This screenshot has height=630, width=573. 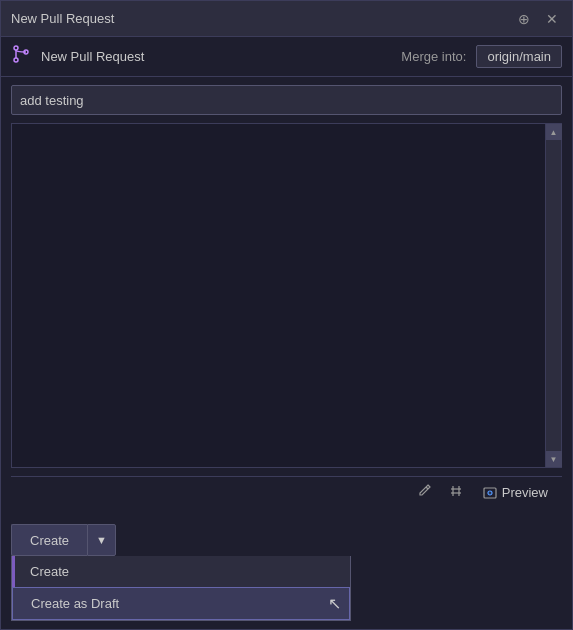 What do you see at coordinates (525, 492) in the screenshot?
I see `preview-label: Preview` at bounding box center [525, 492].